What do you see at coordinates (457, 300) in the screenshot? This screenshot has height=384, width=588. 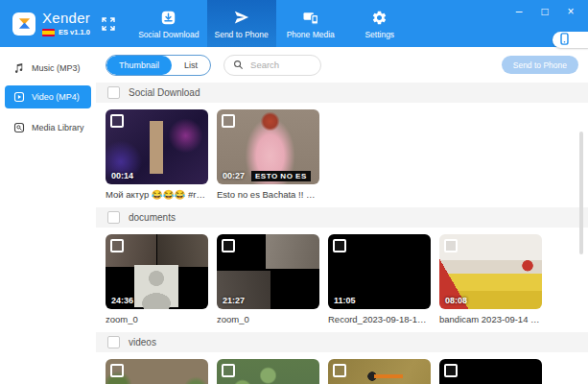 I see `video-duration: 08:08` at bounding box center [457, 300].